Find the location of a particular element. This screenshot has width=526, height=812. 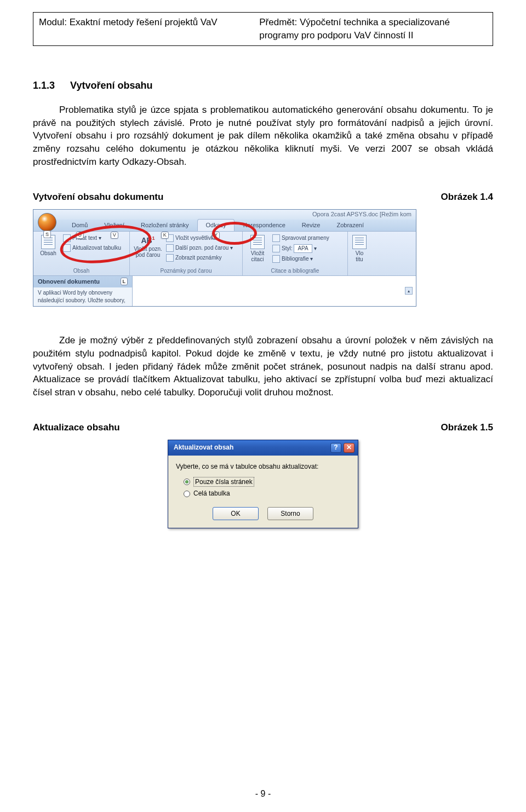

citation-icon is located at coordinates (258, 242).